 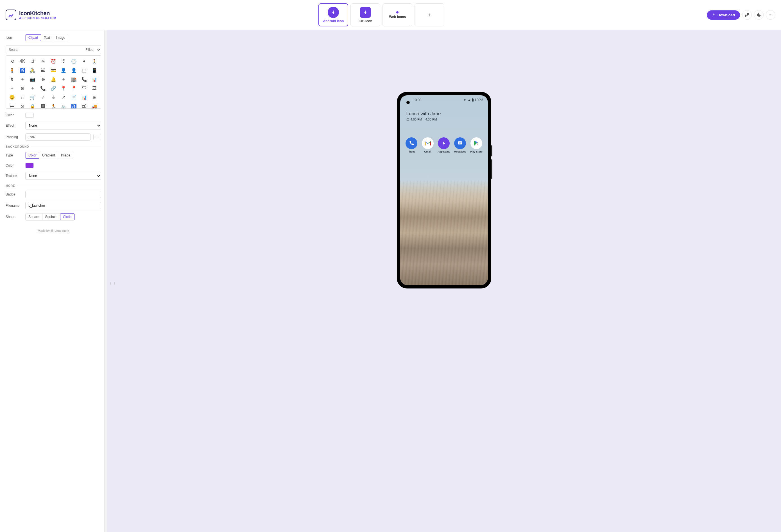 What do you see at coordinates (65, 155) in the screenshot?
I see `seg-bg-image: Image` at bounding box center [65, 155].